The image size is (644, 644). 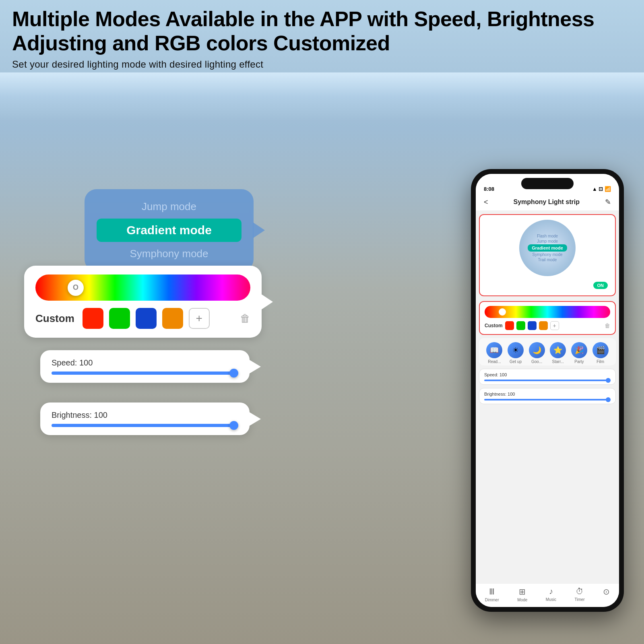 What do you see at coordinates (145, 415) in the screenshot?
I see `brightness-label: Brightness: 100` at bounding box center [145, 415].